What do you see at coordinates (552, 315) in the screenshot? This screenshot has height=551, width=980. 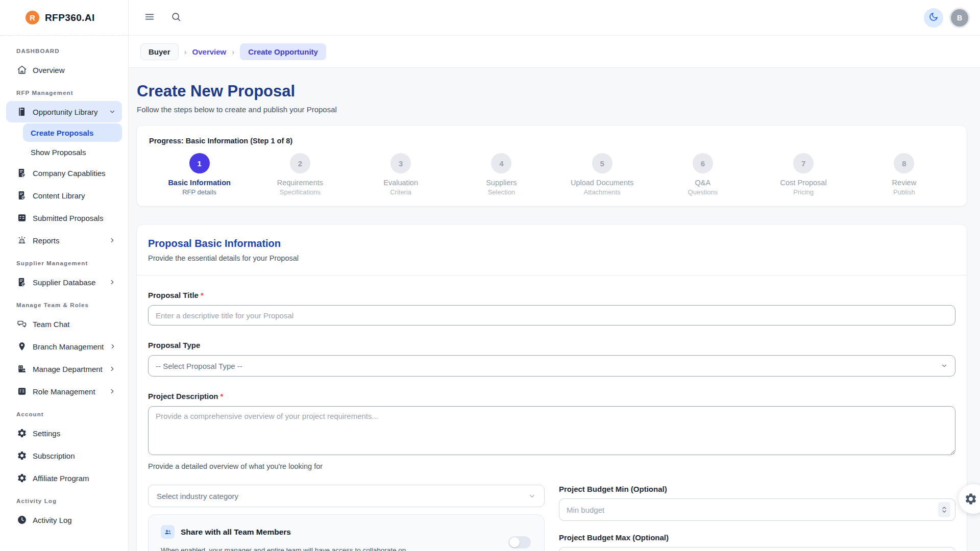 I see `proposal-title-input` at bounding box center [552, 315].